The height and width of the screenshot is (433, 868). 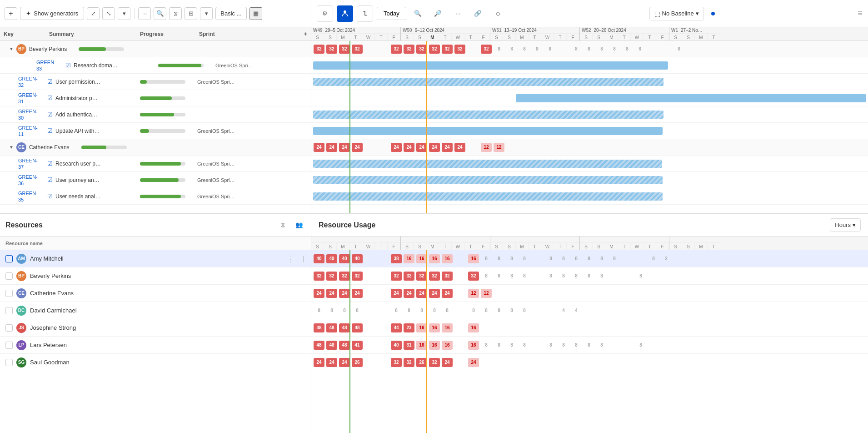 I want to click on task-row-green11: GREEN-11 ☑ Update API with… GreeniOS Spr…, so click(x=155, y=131).